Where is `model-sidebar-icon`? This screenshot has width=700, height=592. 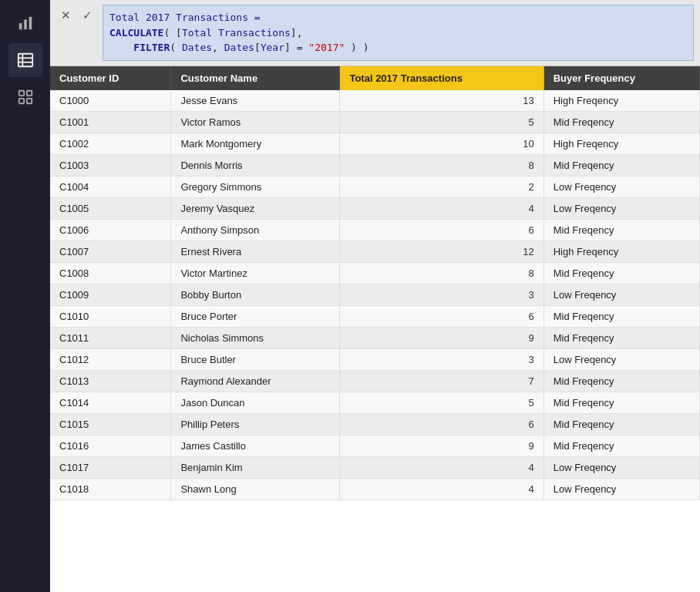 model-sidebar-icon is located at coordinates (25, 97).